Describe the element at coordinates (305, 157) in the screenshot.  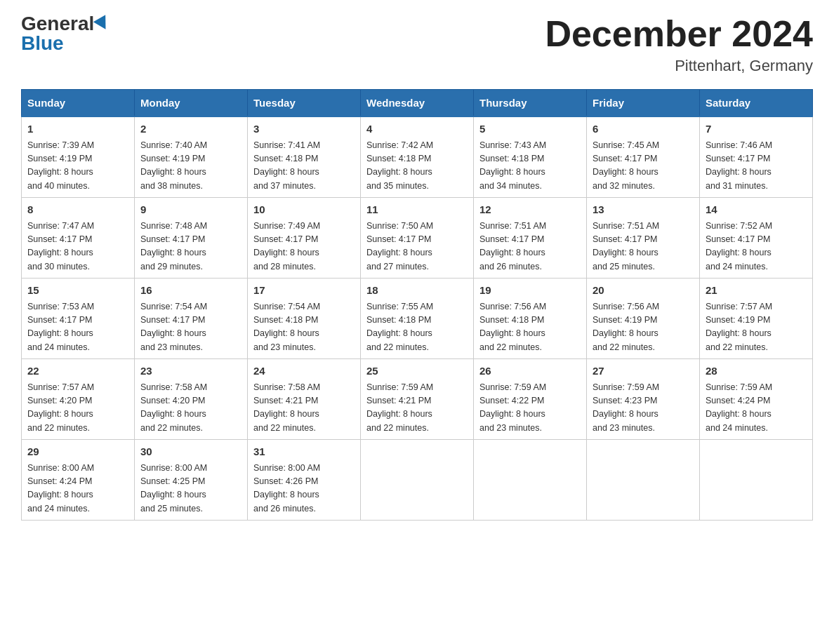
I see `calendar-cell: 3Sunrise: 7:41 AMSunset: 4:18 PMDaylight…` at that location.